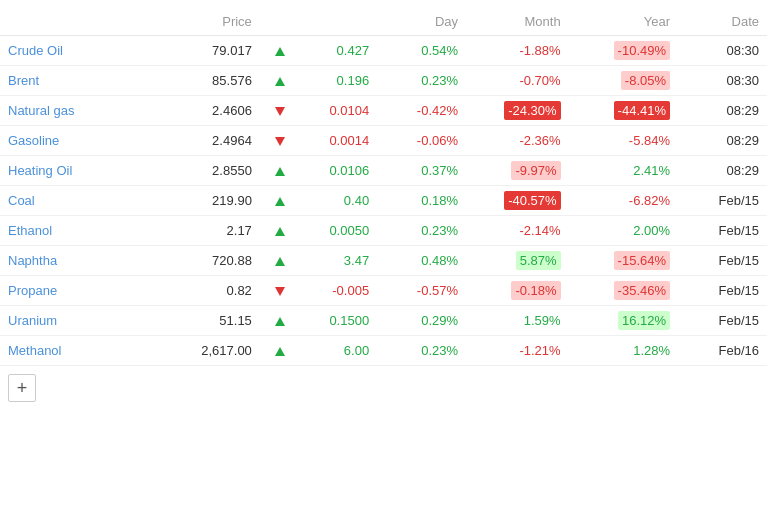 This screenshot has width=767, height=526. I want to click on table-row: Coal219.900.400.18%-40.57%-6.82%Feb/15, so click(384, 201).